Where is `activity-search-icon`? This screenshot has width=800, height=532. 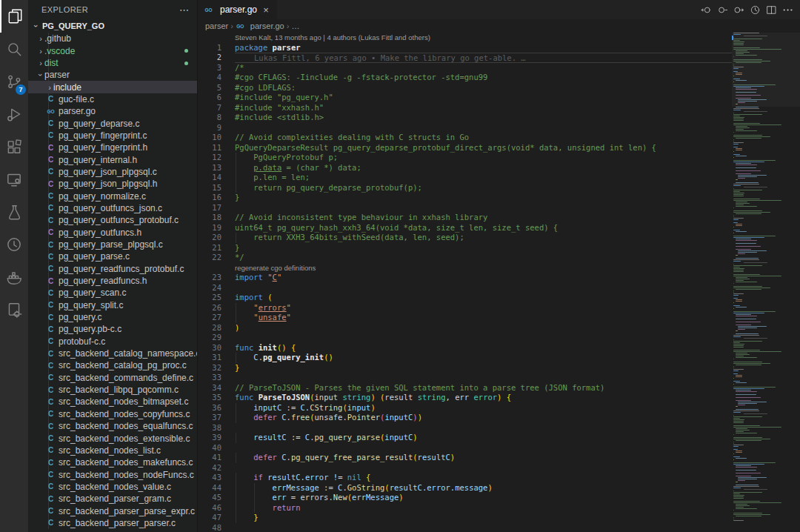 activity-search-icon is located at coordinates (14, 49).